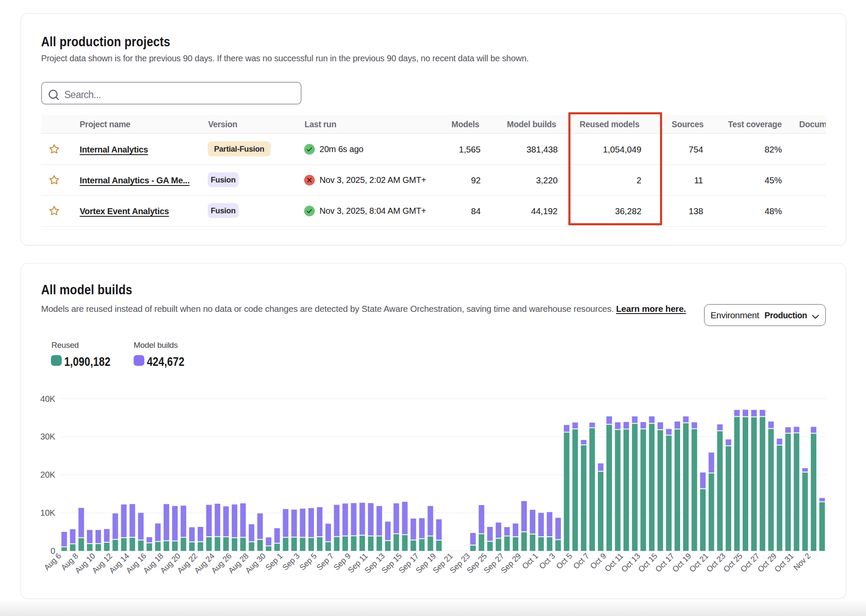 This screenshot has height=616, width=866. What do you see at coordinates (665, 563) in the screenshot?
I see `svg-text: Oct 17` at bounding box center [665, 563].